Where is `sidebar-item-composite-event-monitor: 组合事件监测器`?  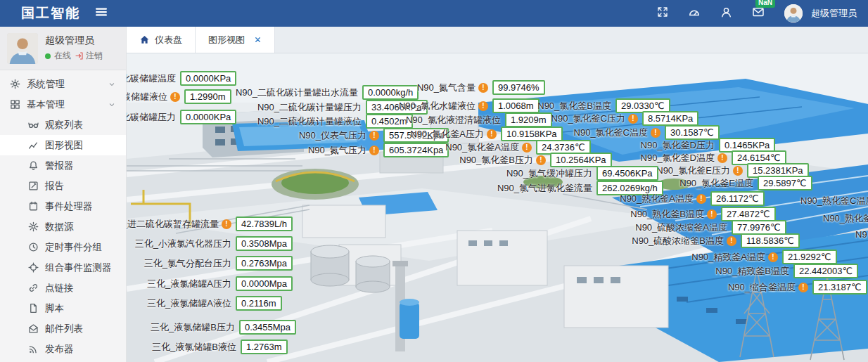 sidebar-item-composite-event-monitor: 组合事件监测器 is located at coordinates (63, 267).